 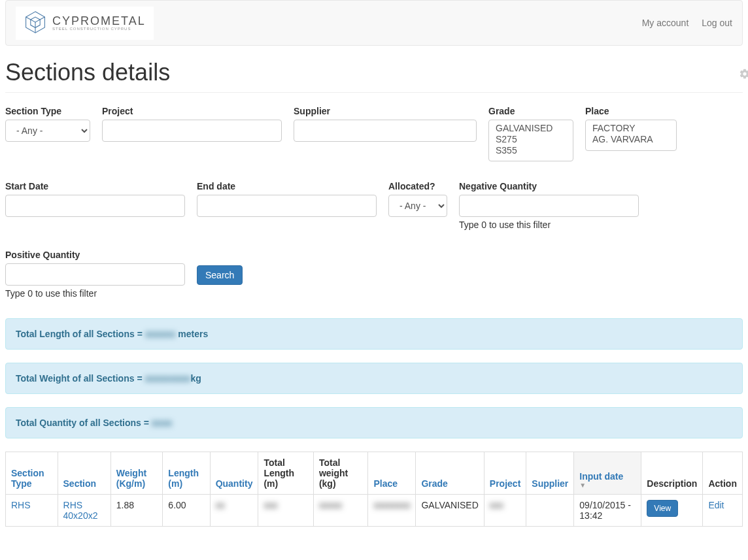 I want to click on allocated-select: - Any -, so click(x=418, y=206).